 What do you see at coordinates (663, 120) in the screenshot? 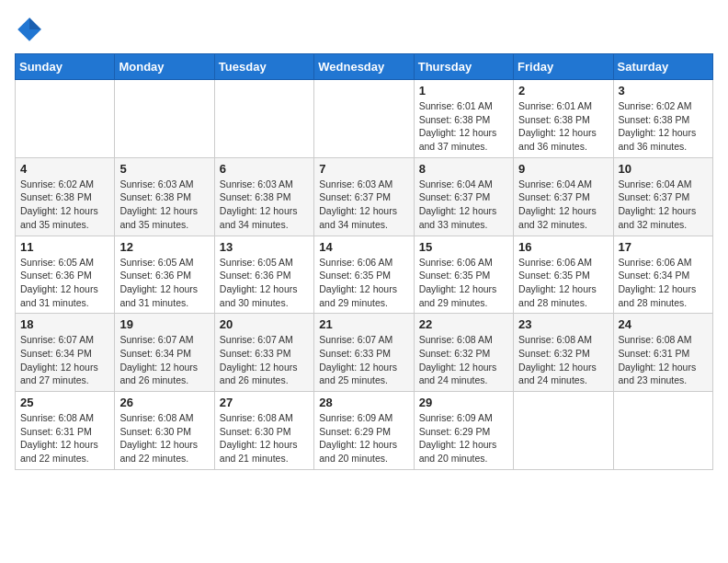
I see `calendar-day-cell: 3Sunrise: 6:02 AM Sunset: 6:38 PM Daylig…` at bounding box center [663, 120].